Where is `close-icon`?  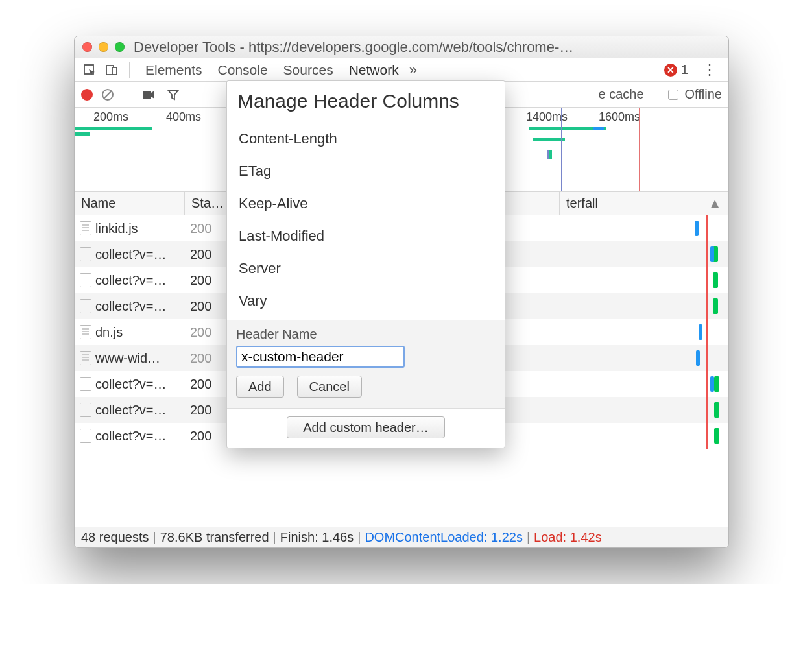
close-icon is located at coordinates (87, 47).